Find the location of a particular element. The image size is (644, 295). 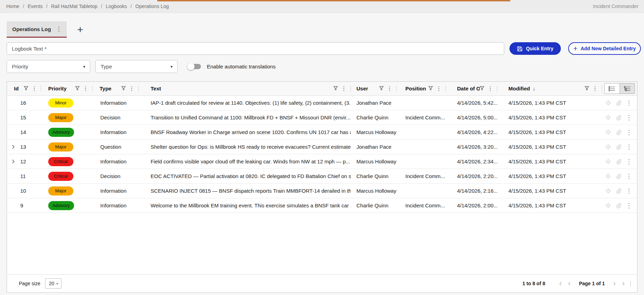

cell-text: IAP-1 draft circulated for review at 114… is located at coordinates (245, 103).